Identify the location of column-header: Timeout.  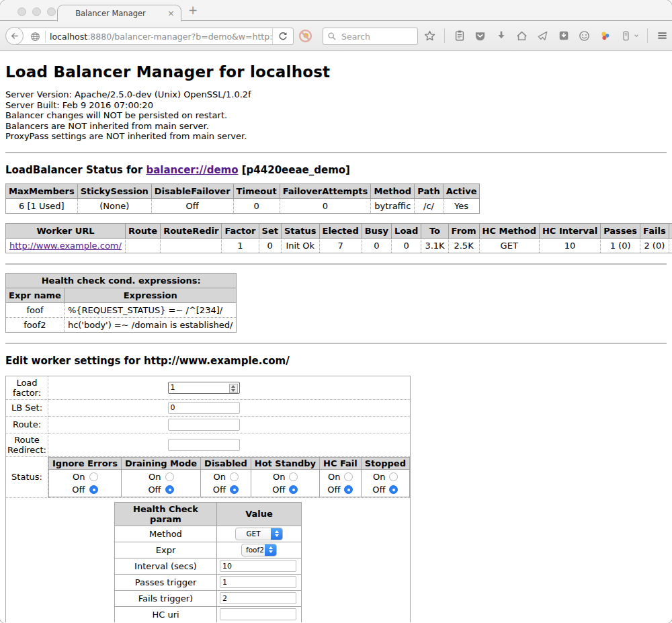
(257, 191).